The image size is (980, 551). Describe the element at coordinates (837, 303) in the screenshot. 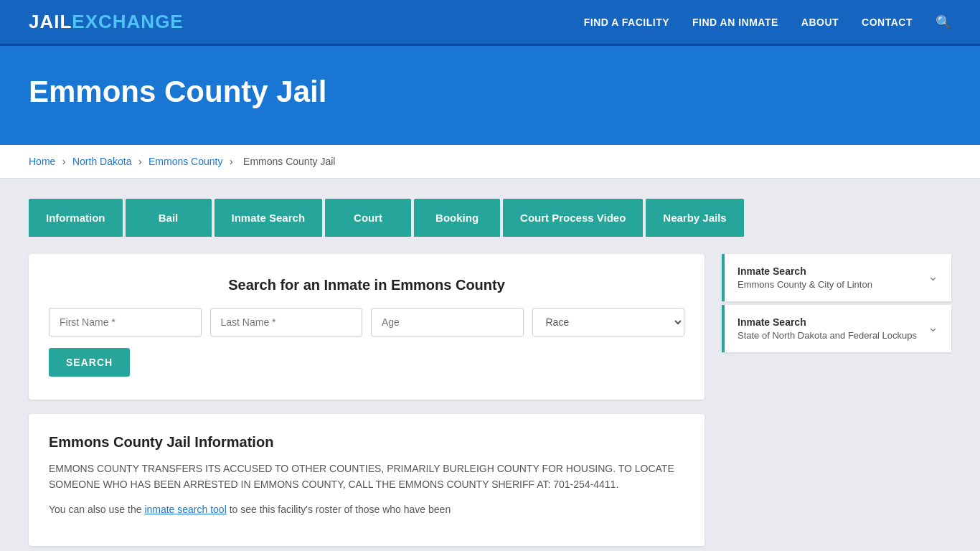

I see `sidebar-divider` at that location.